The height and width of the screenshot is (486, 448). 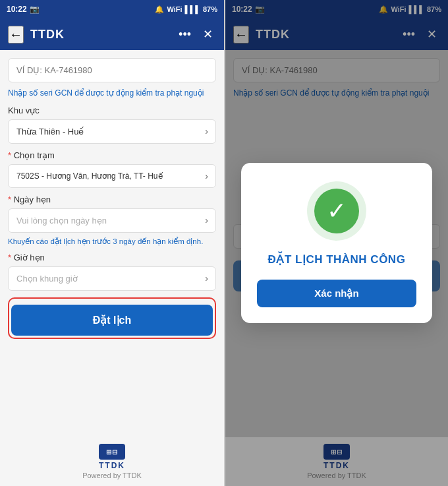 What do you see at coordinates (112, 257) in the screenshot?
I see `gio-hen-label-left: Giờ hẹn` at bounding box center [112, 257].